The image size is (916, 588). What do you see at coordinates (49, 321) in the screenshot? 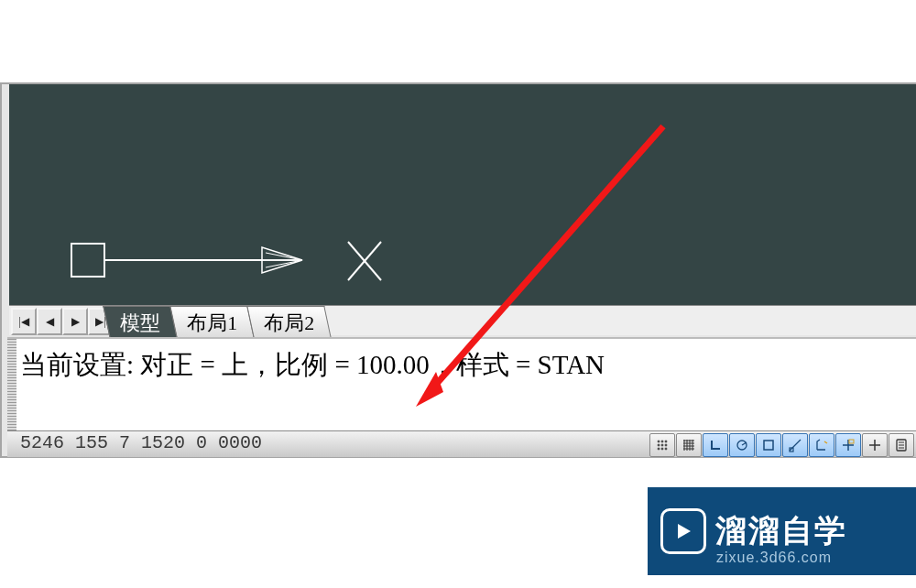
I see `tab-nav-prev: ◀` at bounding box center [49, 321].